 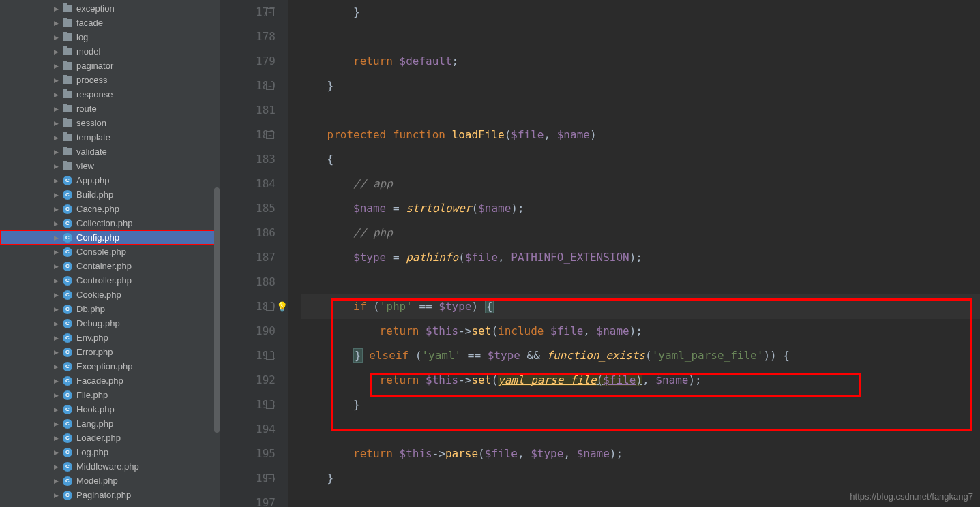 I want to click on tree-item-config-php: ▶CConfig.php, so click(x=110, y=237).